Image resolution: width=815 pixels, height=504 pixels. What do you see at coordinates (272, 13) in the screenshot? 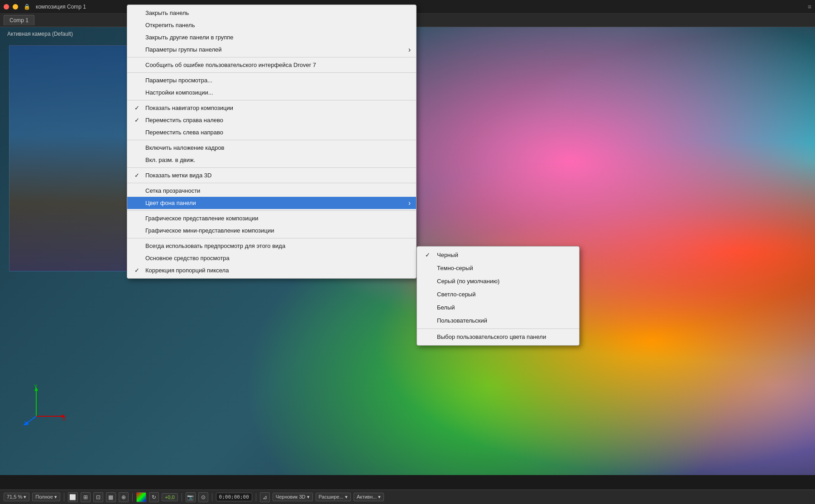
I see `menu-item-close-panel: Закрыть панель` at bounding box center [272, 13].